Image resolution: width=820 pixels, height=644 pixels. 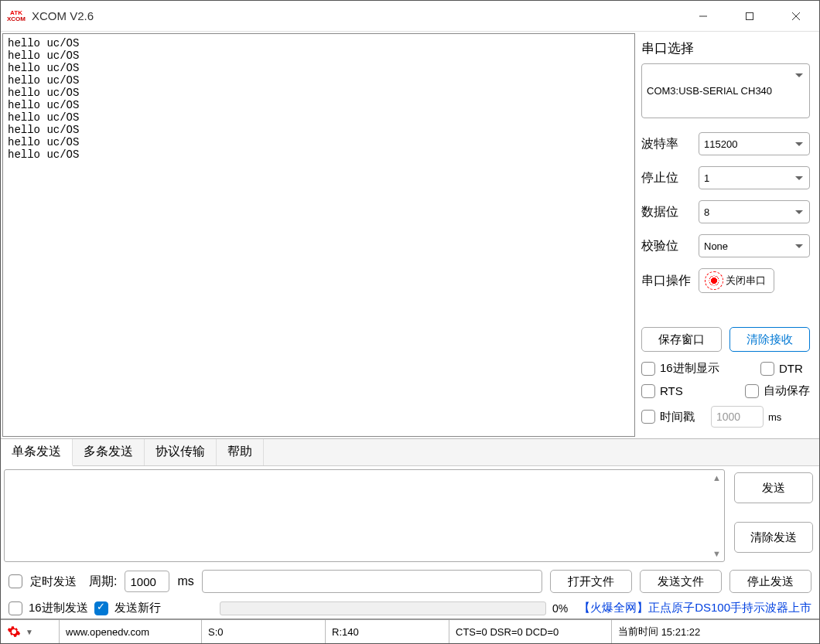 I want to click on gear-icon, so click(x=14, y=632).